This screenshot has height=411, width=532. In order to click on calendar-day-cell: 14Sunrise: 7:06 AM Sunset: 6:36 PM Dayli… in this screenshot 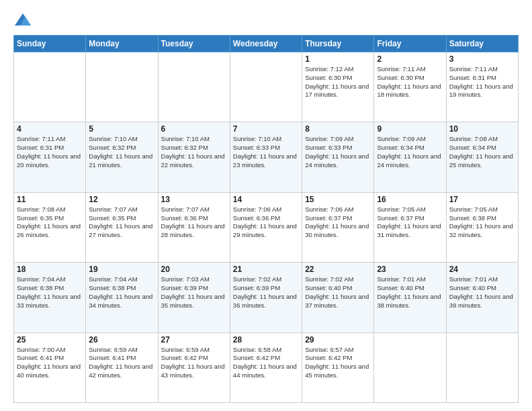, I will do `click(266, 227)`.